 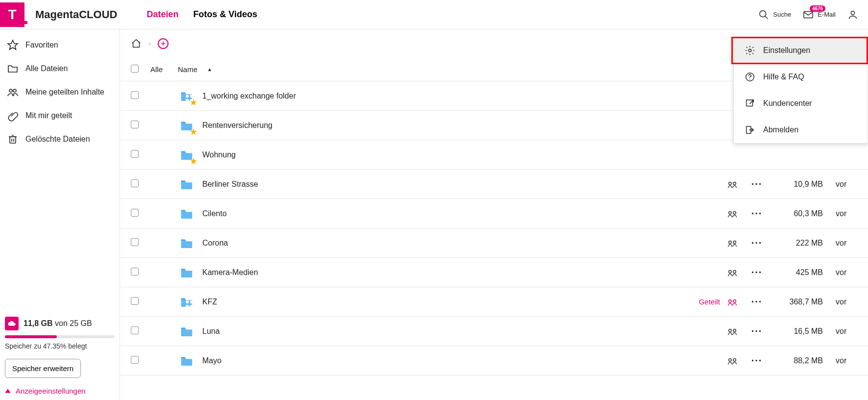 I want to click on home-icon, so click(x=136, y=44).